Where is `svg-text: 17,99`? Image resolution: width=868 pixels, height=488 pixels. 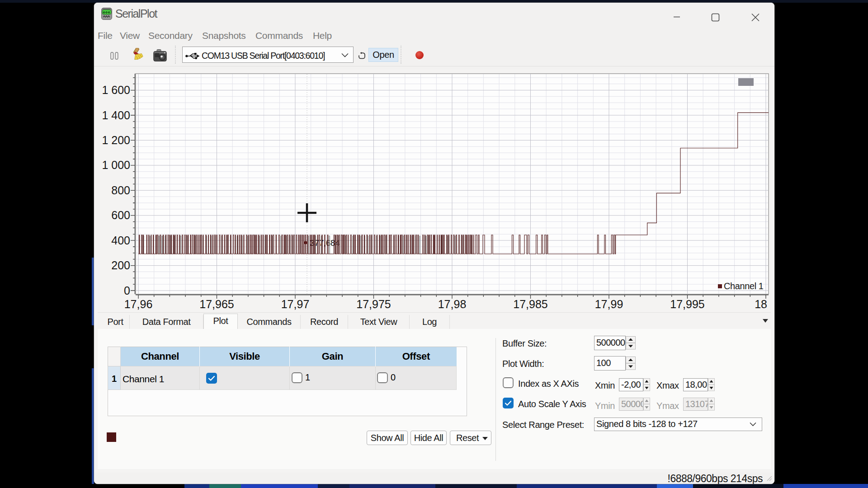 svg-text: 17,99 is located at coordinates (609, 304).